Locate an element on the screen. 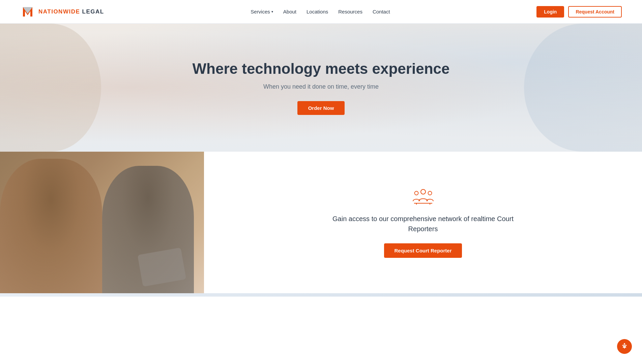  order-now-button: Order Now is located at coordinates (321, 108).